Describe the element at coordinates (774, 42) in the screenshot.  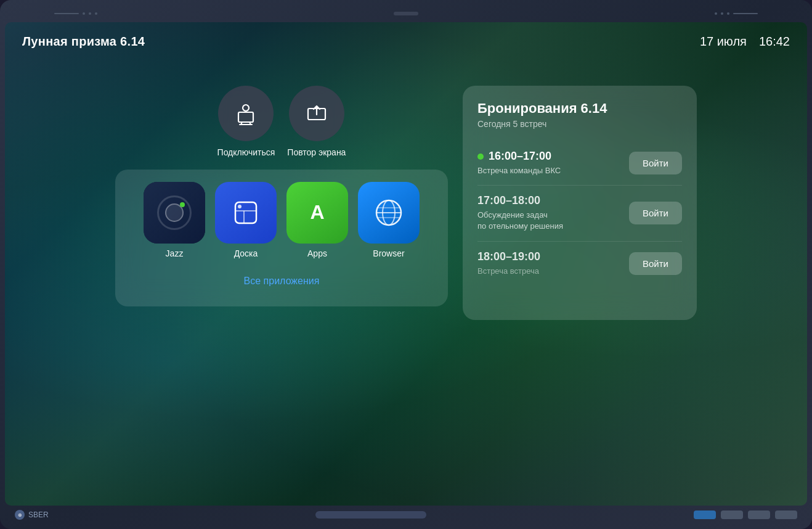
I see `time-display: 16:42` at that location.